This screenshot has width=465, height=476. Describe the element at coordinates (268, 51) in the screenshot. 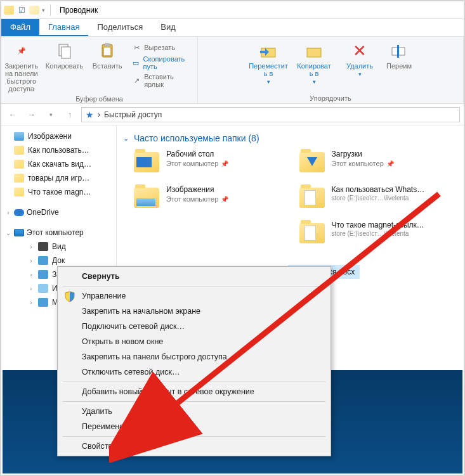

I see `move-icon` at that location.